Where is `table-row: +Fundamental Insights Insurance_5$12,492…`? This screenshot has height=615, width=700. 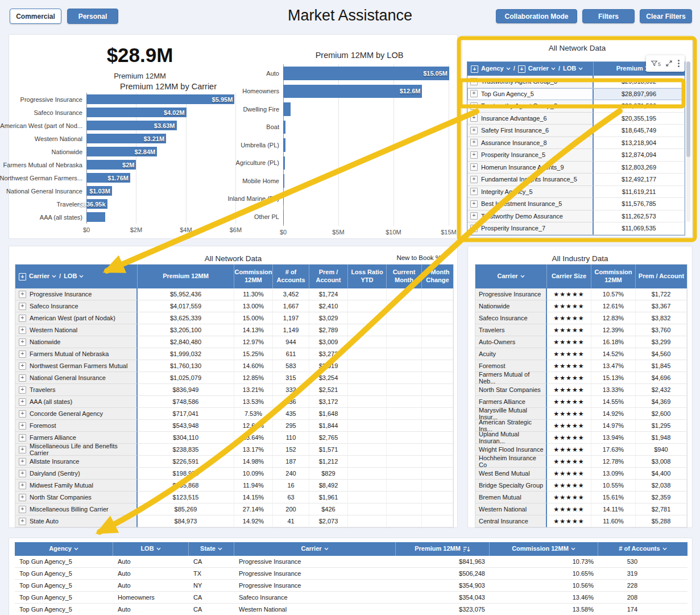 table-row: +Fundamental Insights Insurance_5$12,492… is located at coordinates (576, 180).